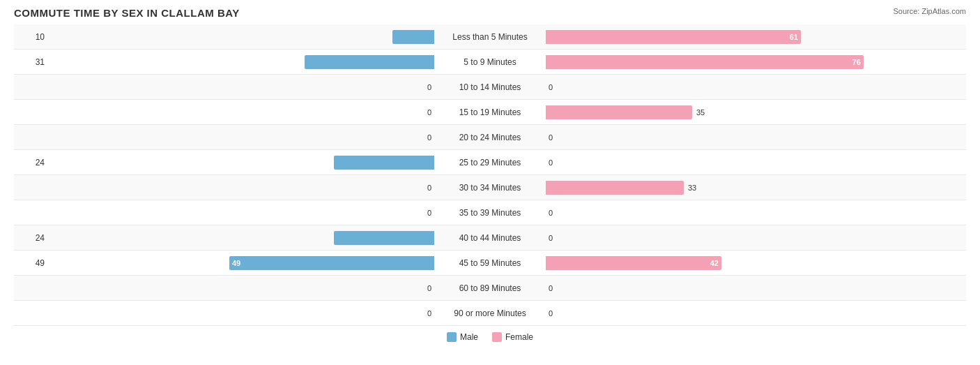 This screenshot has width=980, height=365. Describe the element at coordinates (236, 263) in the screenshot. I see `male-bar-value-inside: 49` at that location.